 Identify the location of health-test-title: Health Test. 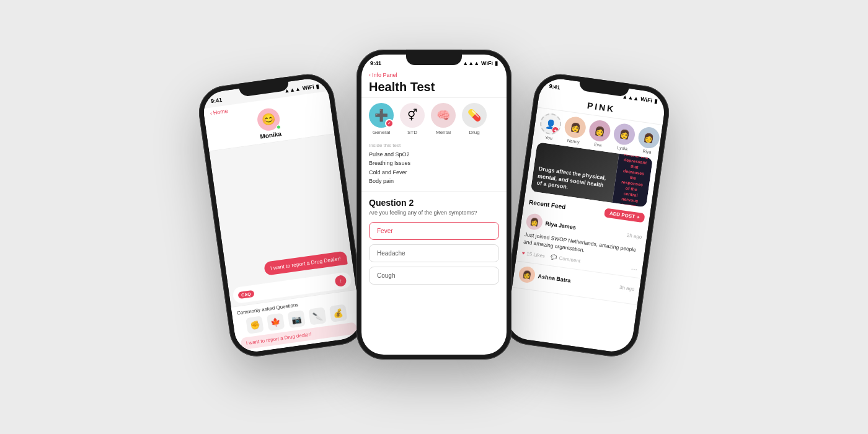
(434, 87).